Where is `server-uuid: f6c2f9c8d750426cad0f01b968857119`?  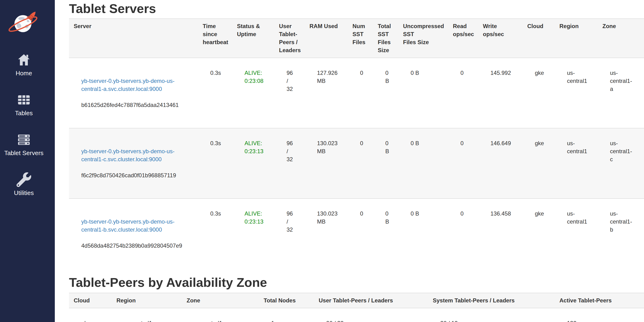
server-uuid: f6c2f9c8d750426cad0f01b968857119 is located at coordinates (137, 175).